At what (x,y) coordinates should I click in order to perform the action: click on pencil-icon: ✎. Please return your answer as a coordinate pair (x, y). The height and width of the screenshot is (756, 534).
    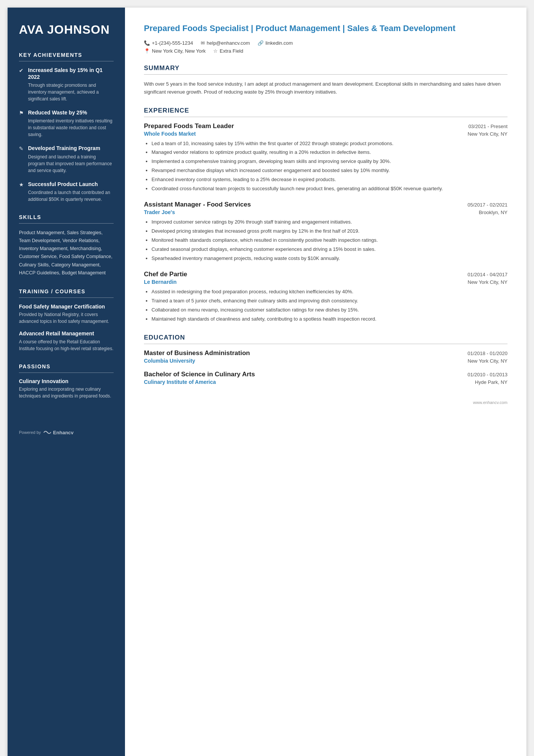
    Looking at the image, I should click on (22, 149).